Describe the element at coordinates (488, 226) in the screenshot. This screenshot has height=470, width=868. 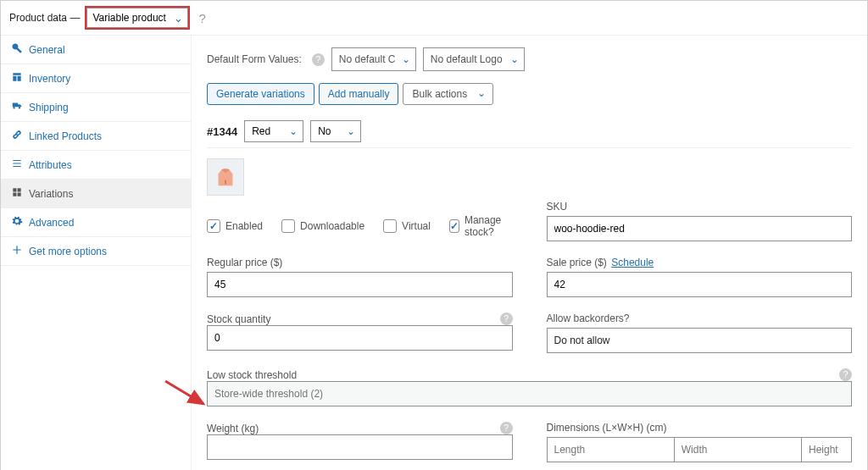
I see `manage-stock-label: Manage stock?` at that location.